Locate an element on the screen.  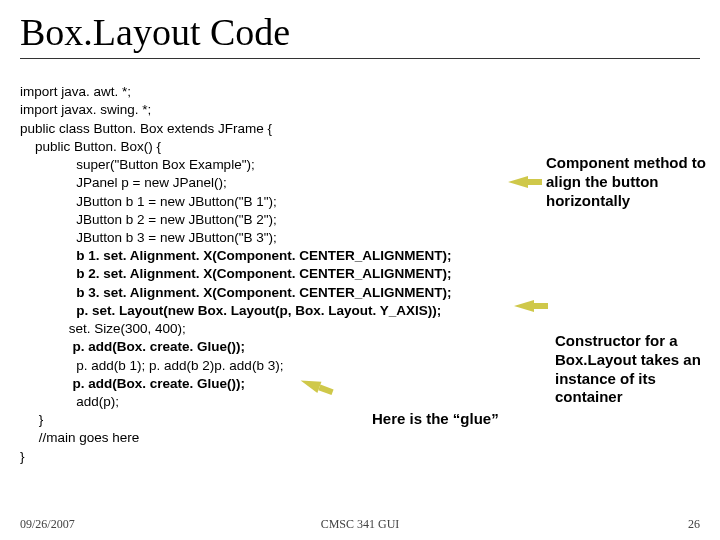
slide-title: Box.Layout Code is located at coordinates (360, 34).